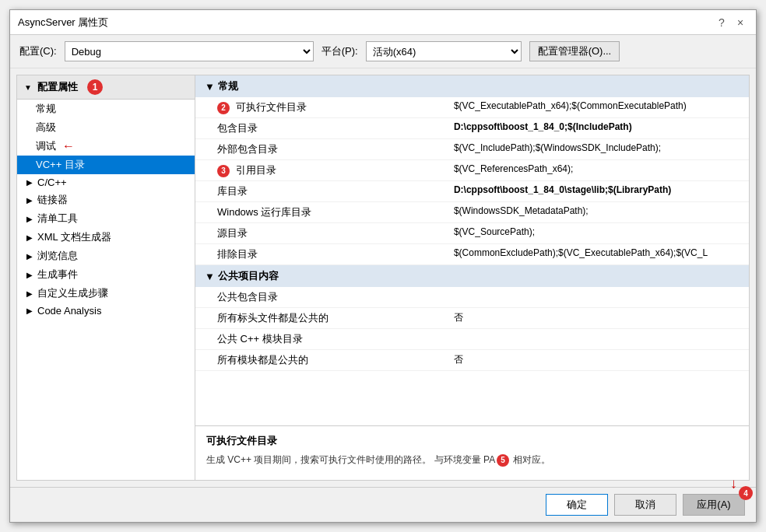 The height and width of the screenshot is (532, 766). I want to click on prop-value-all-headers-public: 否, so click(596, 319).